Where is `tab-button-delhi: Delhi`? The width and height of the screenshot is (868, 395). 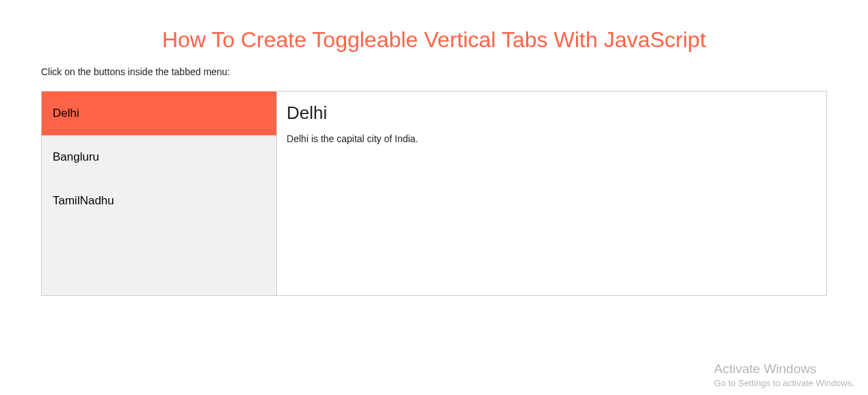
tab-button-delhi: Delhi is located at coordinates (159, 113).